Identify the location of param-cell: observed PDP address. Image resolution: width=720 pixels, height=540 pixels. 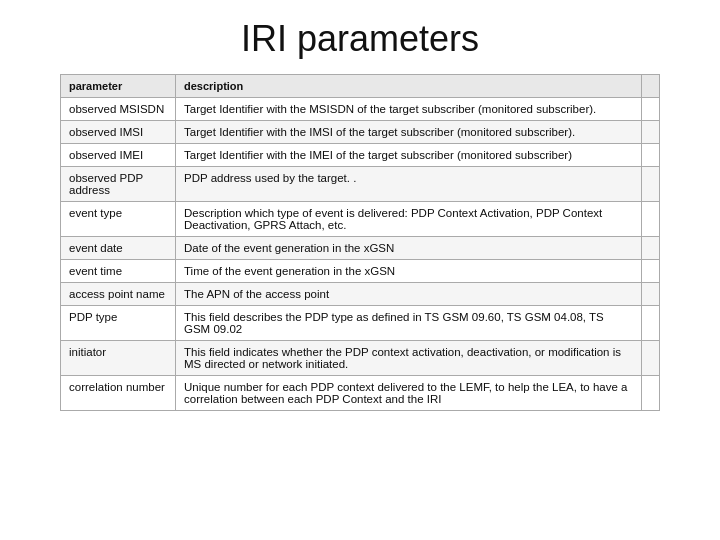
(118, 184).